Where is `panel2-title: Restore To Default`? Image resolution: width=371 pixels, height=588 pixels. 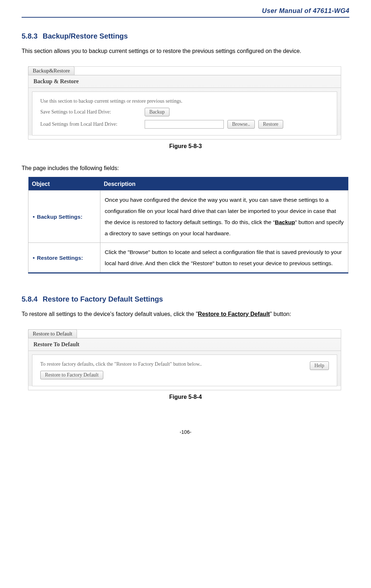
panel2-title: Restore To Default is located at coordinates (185, 344).